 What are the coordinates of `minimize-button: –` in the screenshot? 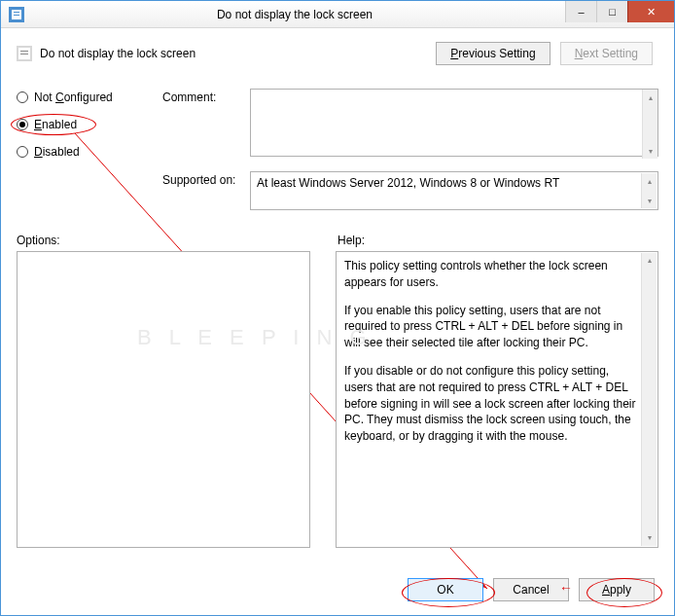 It's located at (581, 12).